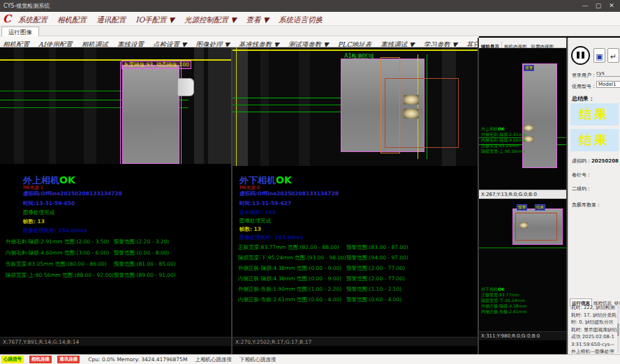 This screenshot has width=620, height=364. What do you see at coordinates (290, 268) in the screenshot?
I see `measure-row: 外侧正极-隔膜:4.38mm 范围:(0.00 - 9.00)` at bounding box center [290, 268].